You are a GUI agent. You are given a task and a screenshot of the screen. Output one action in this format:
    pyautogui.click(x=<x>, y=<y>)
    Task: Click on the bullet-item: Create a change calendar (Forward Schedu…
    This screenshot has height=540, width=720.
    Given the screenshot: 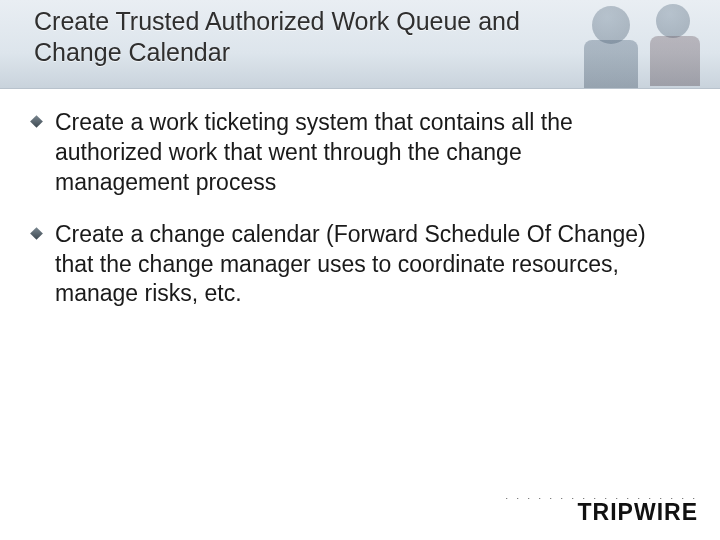 What is the action you would take?
    pyautogui.click(x=345, y=265)
    